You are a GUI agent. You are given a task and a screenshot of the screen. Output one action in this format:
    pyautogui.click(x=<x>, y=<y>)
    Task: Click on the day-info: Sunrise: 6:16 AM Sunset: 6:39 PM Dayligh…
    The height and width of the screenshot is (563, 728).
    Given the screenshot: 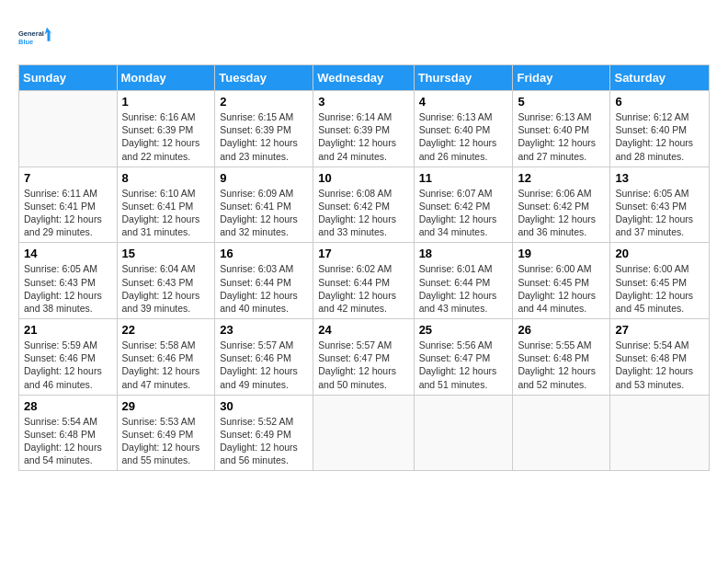 What is the action you would take?
    pyautogui.click(x=166, y=136)
    